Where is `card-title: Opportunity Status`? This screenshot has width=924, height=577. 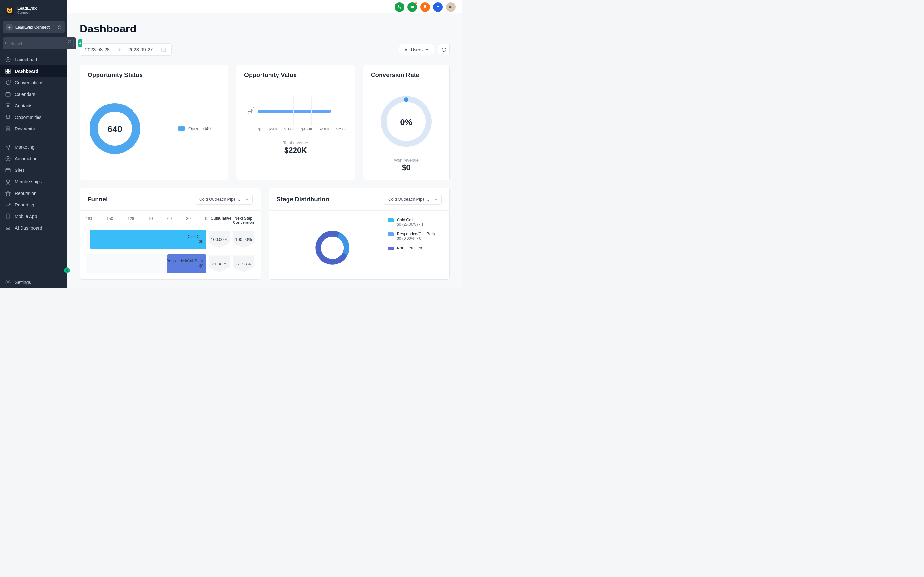 card-title: Opportunity Status is located at coordinates (154, 75).